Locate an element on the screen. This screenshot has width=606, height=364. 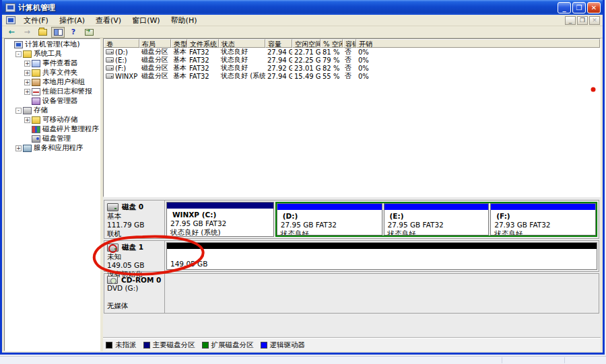
tree-item-label: 磁盘管理 is located at coordinates (57, 139).